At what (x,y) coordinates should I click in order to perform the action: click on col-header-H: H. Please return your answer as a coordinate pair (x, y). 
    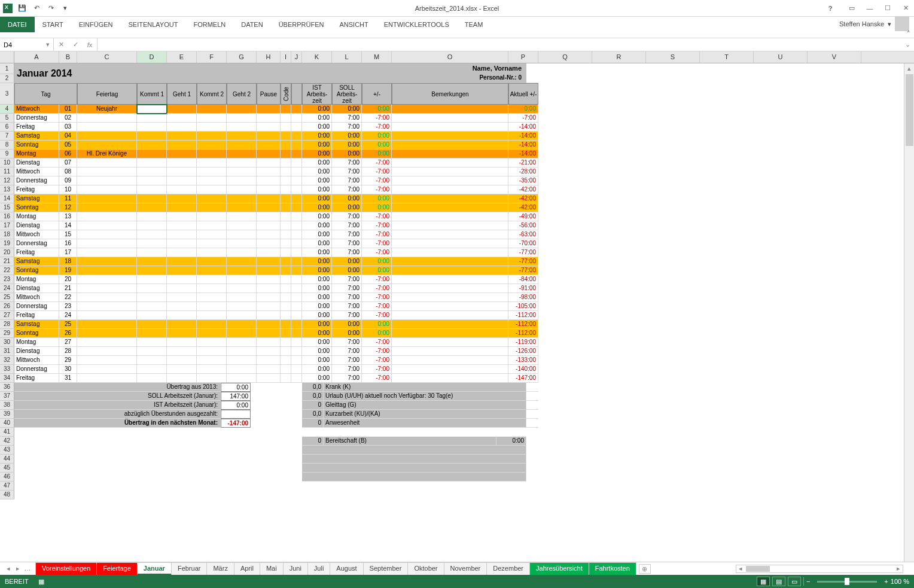
    Looking at the image, I should click on (269, 57).